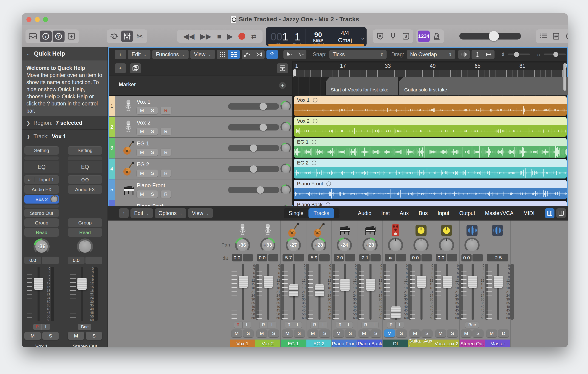 Image resolution: width=588 pixels, height=374 pixels. What do you see at coordinates (272, 54) in the screenshot?
I see `split-regions-icon` at bounding box center [272, 54].